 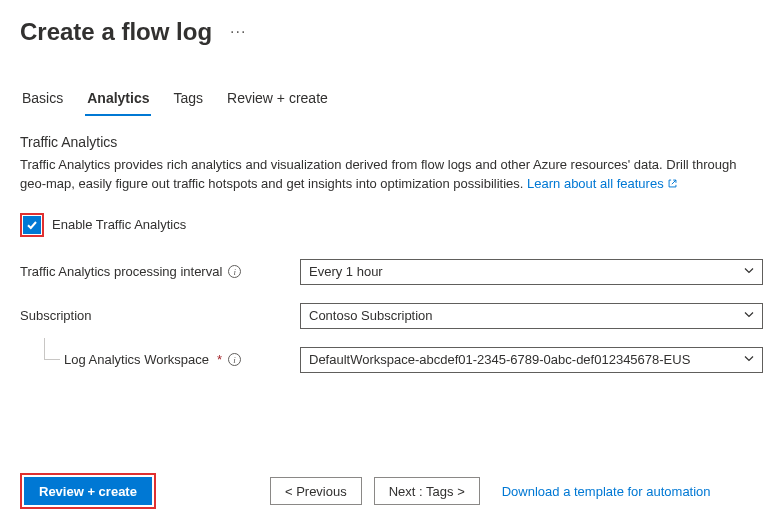 I want to click on workspace-select: DefaultWorkspace-abcdef01-2345-6789-0abc…, so click(x=532, y=360).